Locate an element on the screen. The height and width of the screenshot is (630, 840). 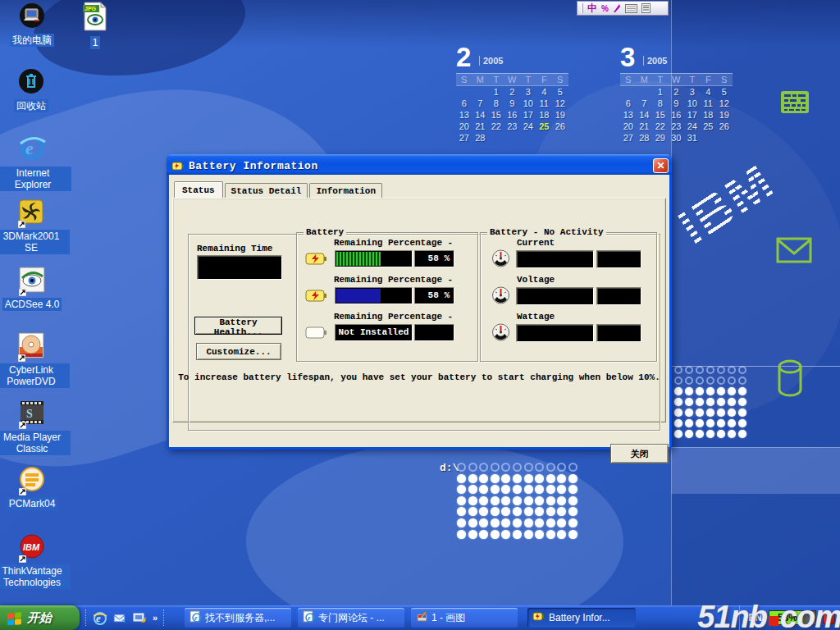
battery-bar-fill is located at coordinates (358, 295).